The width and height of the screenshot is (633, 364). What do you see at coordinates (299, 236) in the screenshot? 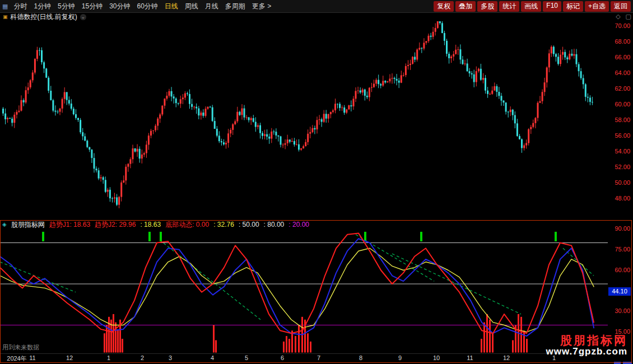
I see `top-signal-ticks` at bounding box center [299, 236].